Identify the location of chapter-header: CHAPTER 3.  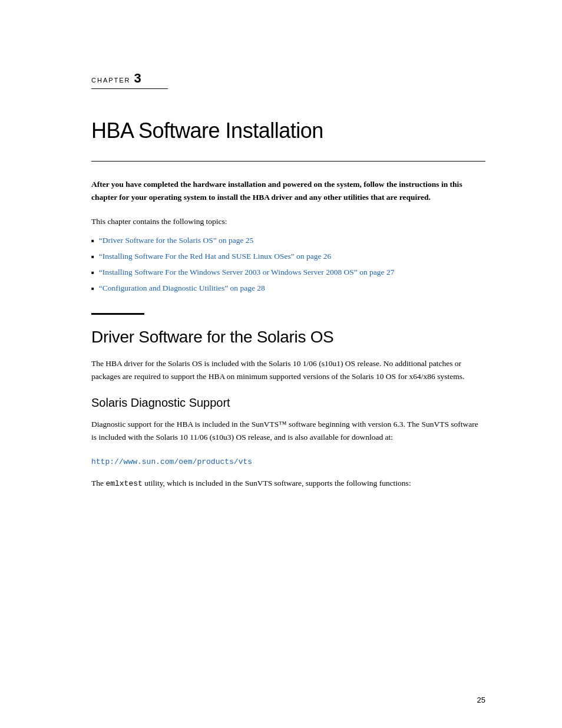
(289, 80).